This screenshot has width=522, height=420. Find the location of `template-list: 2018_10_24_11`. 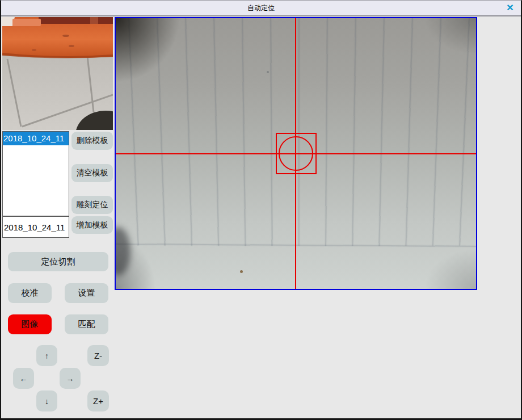

template-list: 2018_10_24_11 is located at coordinates (36, 174).